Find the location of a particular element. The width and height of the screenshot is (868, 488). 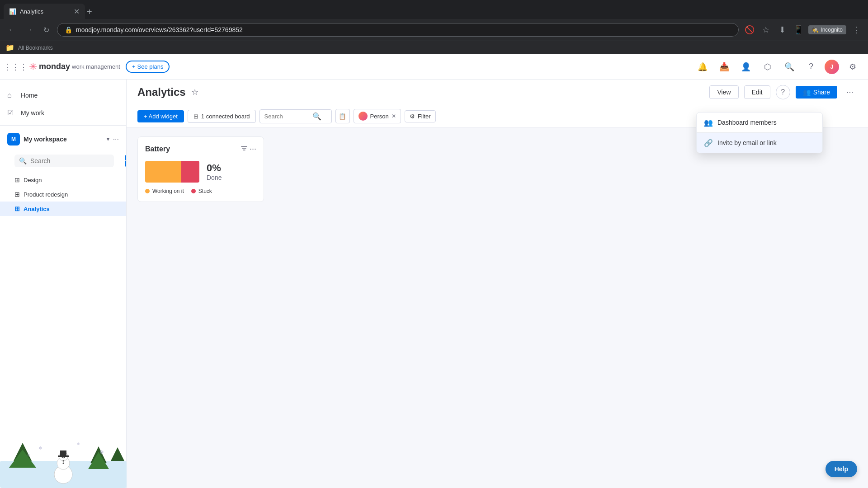

lock-icon: 🔒 is located at coordinates (69, 30).